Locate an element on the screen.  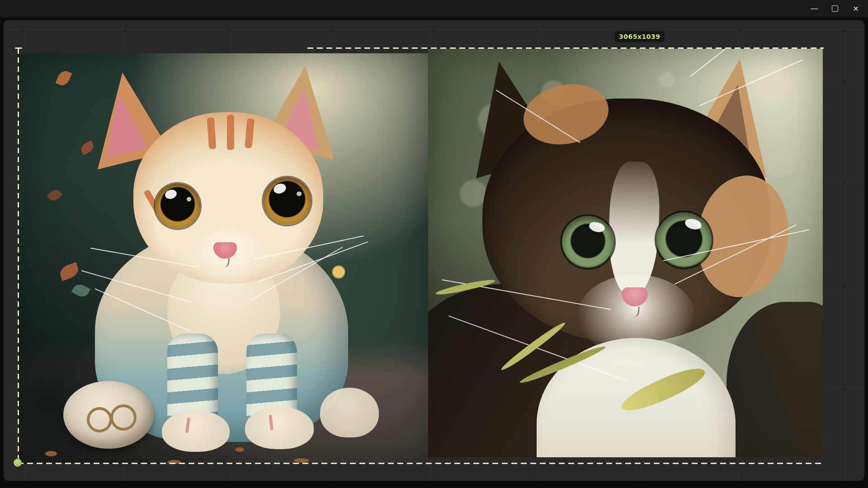
glow-particle is located at coordinates (339, 272).